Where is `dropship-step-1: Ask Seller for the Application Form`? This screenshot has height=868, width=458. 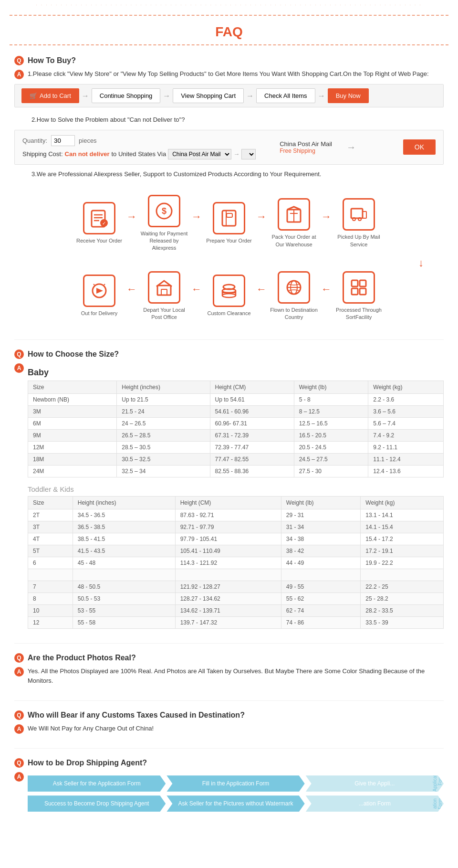 dropship-step-1: Ask Seller for the Application Form is located at coordinates (96, 783).